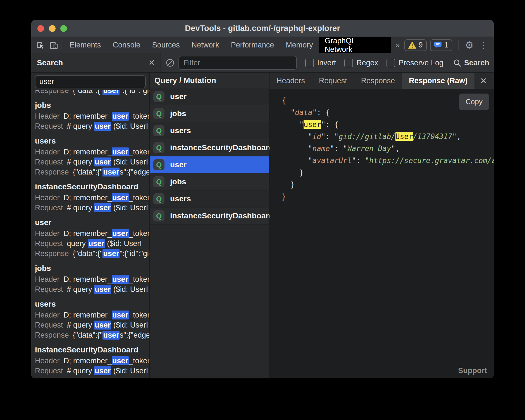 The height and width of the screenshot is (420, 525). I want to click on response-subtabs: HeadersRequestResponseResponse (Raw) ✕, so click(381, 81).